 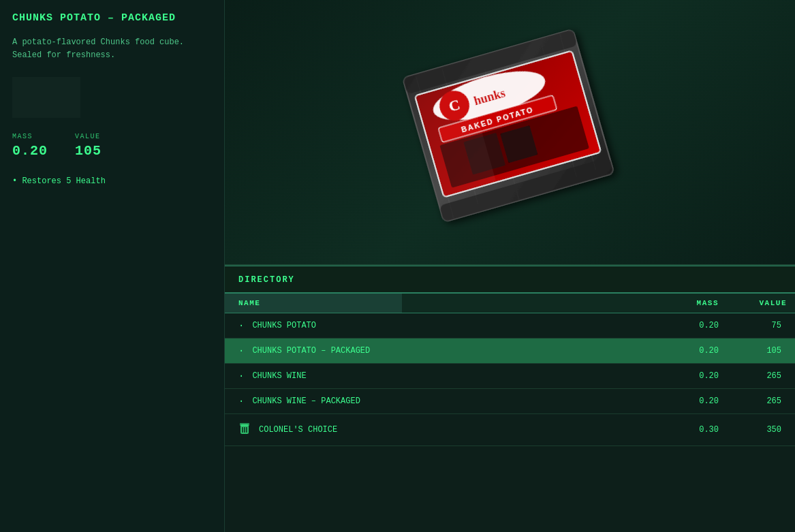 I want to click on row-icon, so click(x=245, y=430).